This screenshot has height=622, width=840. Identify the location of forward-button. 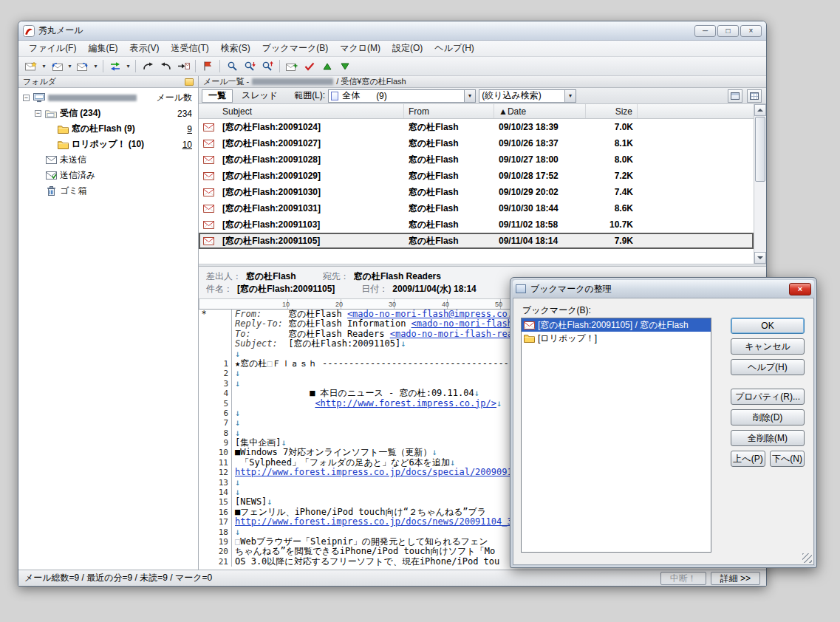
(83, 66).